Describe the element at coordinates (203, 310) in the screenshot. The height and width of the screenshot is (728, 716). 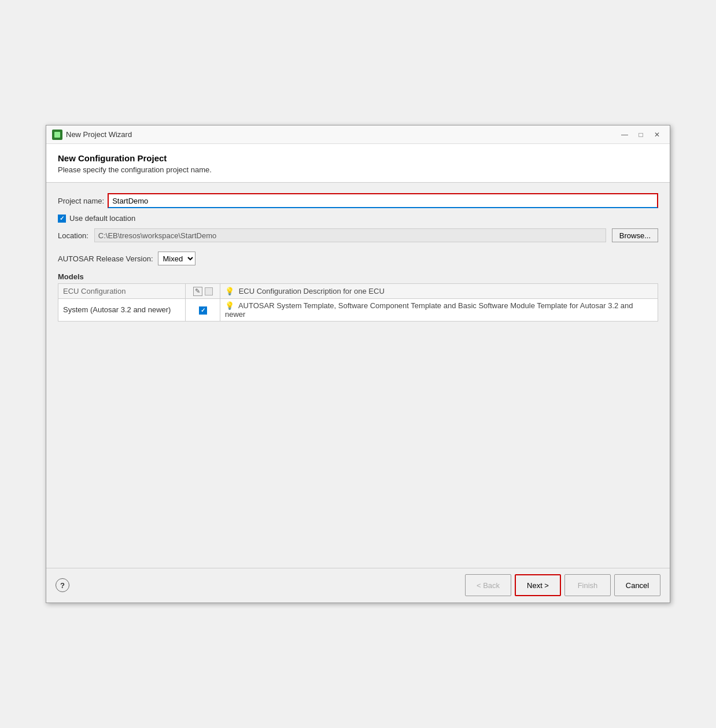
I see `system-model-checkboxes: ✓` at that location.